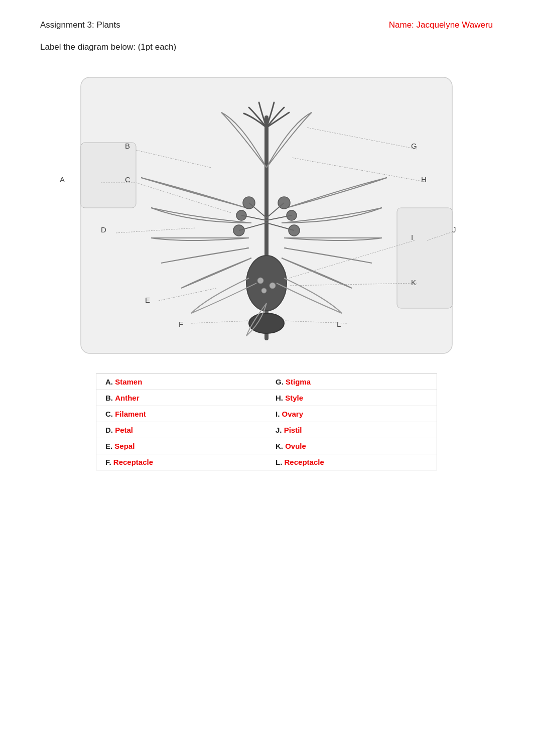  I want to click on answer-value-right: Receptacle, so click(304, 462).